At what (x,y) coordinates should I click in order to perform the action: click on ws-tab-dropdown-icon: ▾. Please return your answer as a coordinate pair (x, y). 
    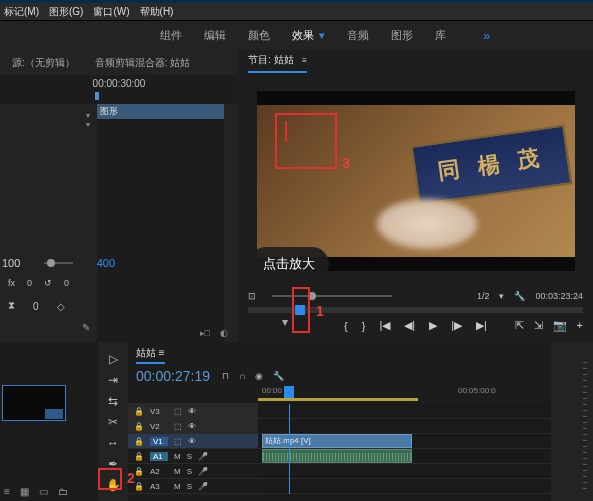
    Looking at the image, I should click on (322, 36).